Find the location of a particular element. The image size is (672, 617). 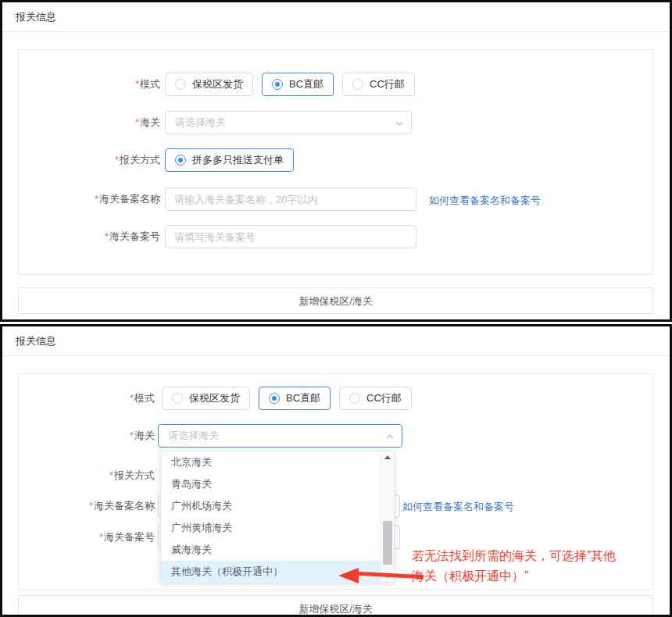

record-no-input is located at coordinates (291, 237).